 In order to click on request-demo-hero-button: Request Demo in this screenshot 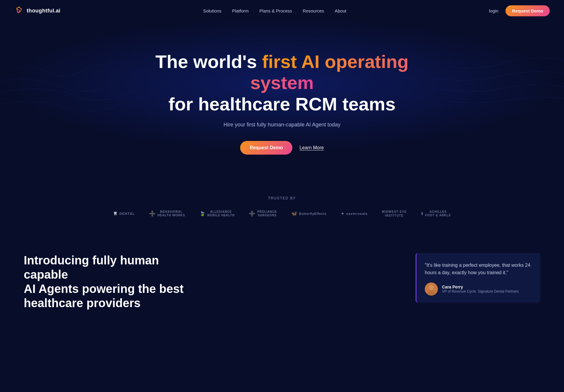, I will do `click(266, 148)`.